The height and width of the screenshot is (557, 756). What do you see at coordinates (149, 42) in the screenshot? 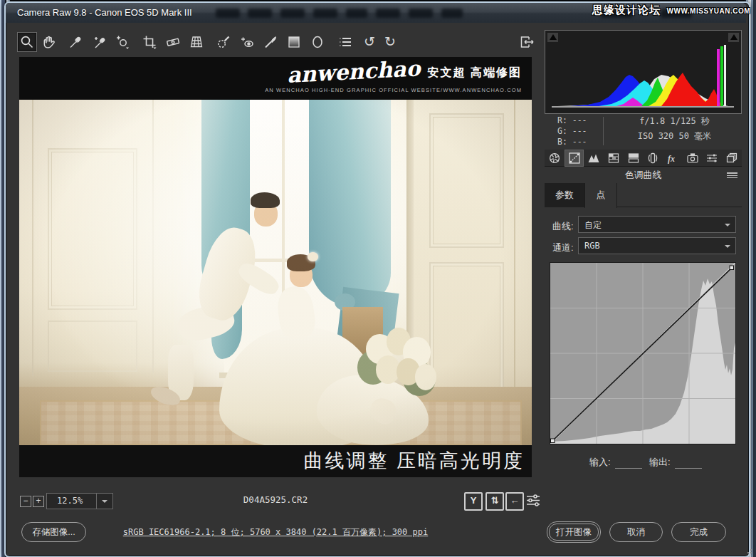
I see `crop-tool-button` at bounding box center [149, 42].